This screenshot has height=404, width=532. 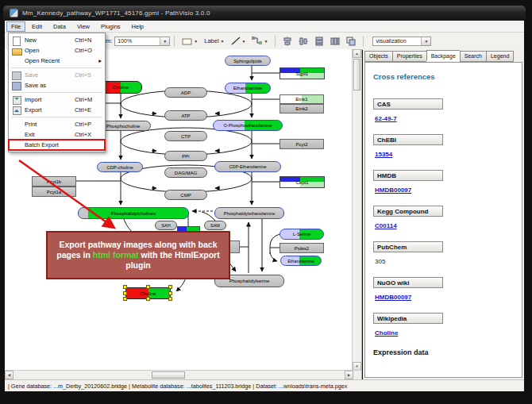 I want to click on menu-item-label: Export, so click(x=49, y=110).